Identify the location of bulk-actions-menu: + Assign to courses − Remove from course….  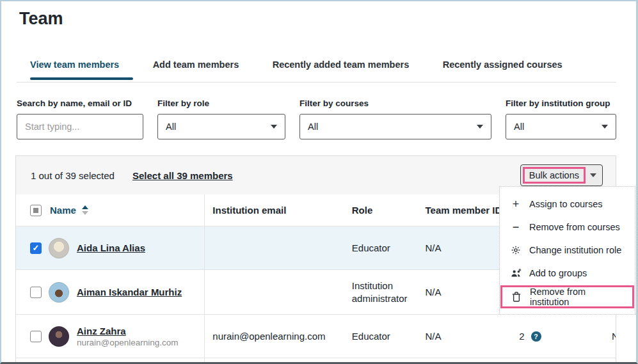
(567, 251).